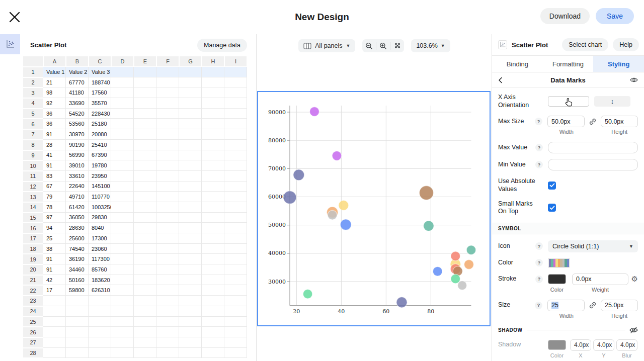  I want to click on orientation-horizontal-button: ↔, so click(569, 102).